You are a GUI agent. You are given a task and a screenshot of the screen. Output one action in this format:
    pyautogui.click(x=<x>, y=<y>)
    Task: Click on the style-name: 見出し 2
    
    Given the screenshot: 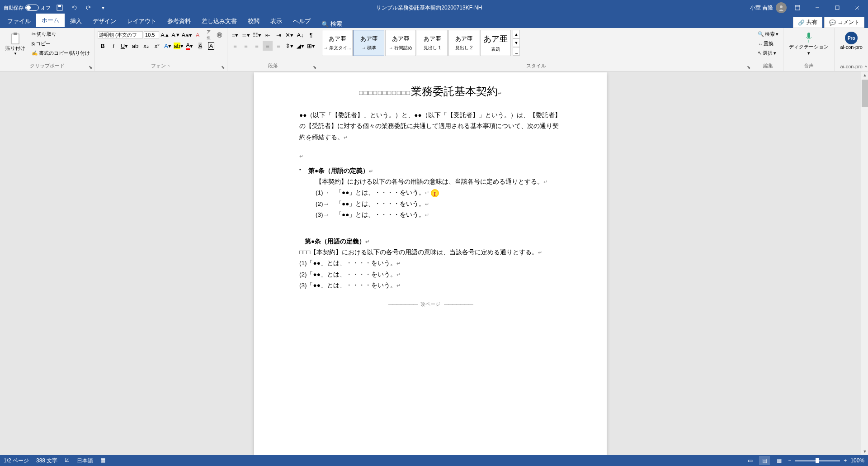 What is the action you would take?
    pyautogui.click(x=464, y=48)
    